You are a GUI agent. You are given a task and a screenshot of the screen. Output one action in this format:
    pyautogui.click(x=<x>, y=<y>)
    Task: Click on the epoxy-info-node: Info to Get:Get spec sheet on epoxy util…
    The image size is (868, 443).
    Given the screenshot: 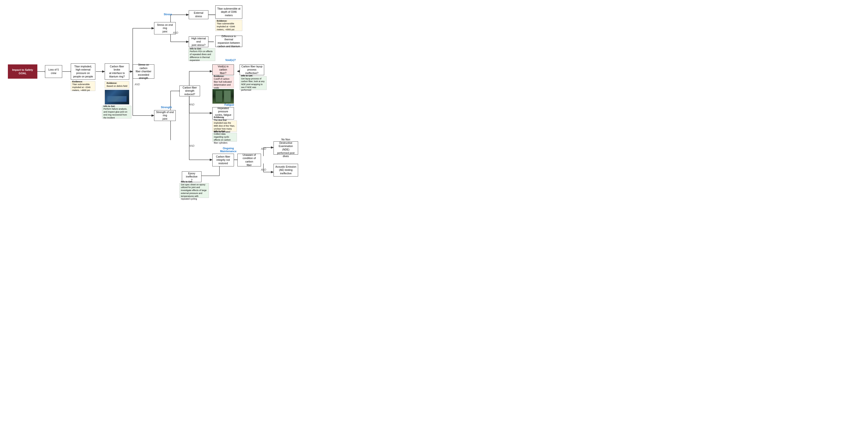 What is the action you would take?
    pyautogui.click(x=194, y=190)
    